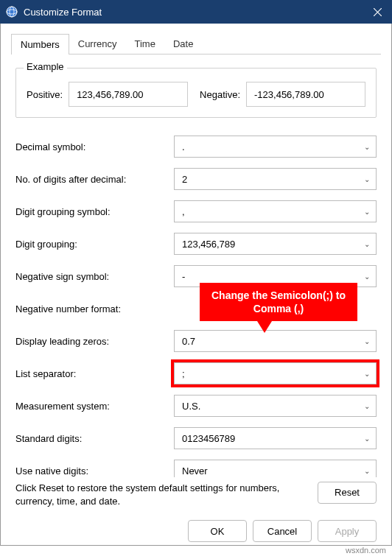  Describe the element at coordinates (220, 94) in the screenshot. I see `negative-label: Negative:` at that location.